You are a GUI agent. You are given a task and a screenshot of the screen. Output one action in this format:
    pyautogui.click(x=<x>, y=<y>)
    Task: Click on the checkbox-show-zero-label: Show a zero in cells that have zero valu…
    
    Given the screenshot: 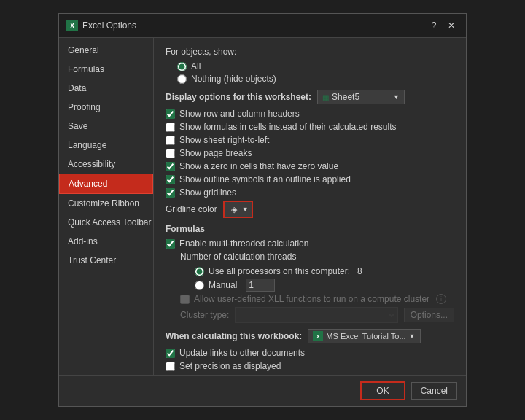 What is the action you would take?
    pyautogui.click(x=259, y=166)
    